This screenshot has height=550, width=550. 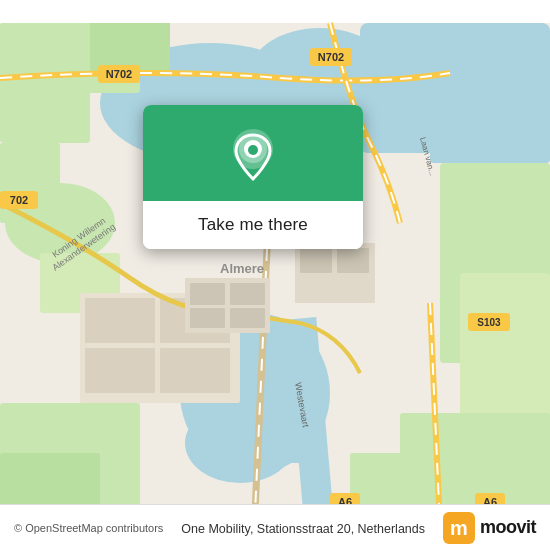 I want to click on svg-text: m, so click(x=459, y=528).